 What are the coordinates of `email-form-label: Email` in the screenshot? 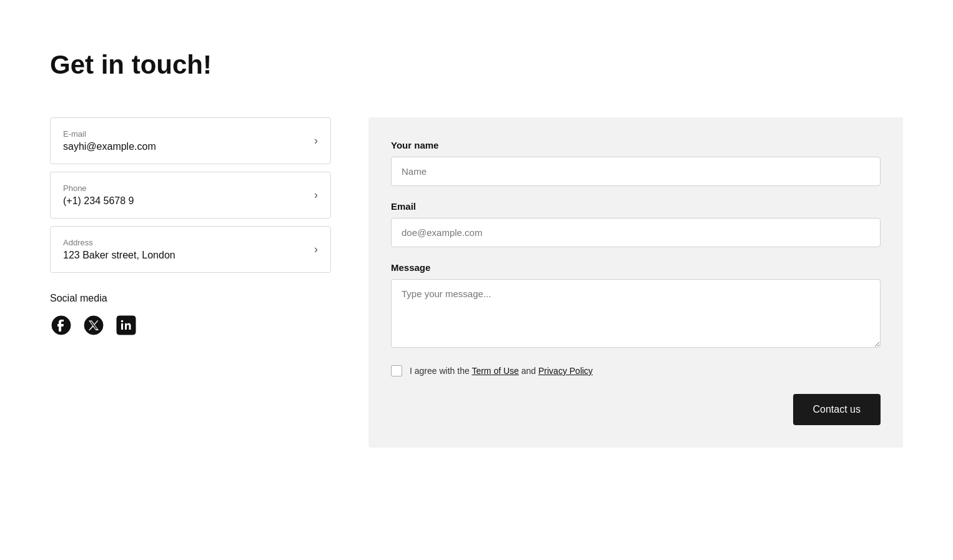 It's located at (636, 206).